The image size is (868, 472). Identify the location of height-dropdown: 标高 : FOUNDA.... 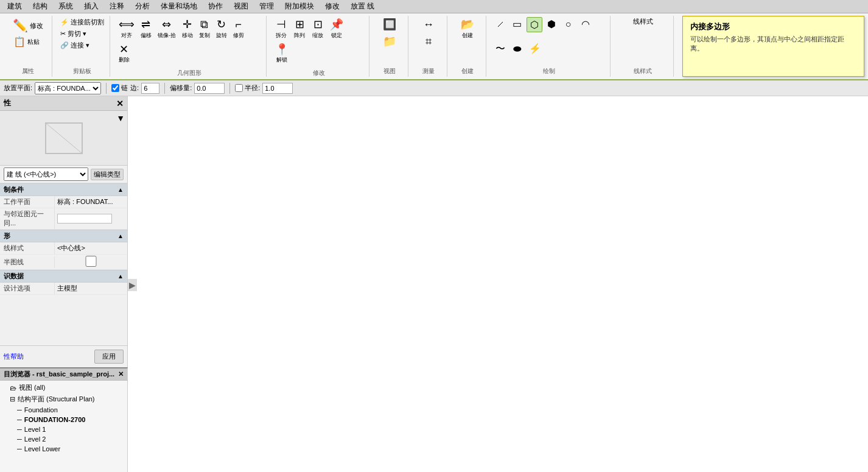
(68, 88).